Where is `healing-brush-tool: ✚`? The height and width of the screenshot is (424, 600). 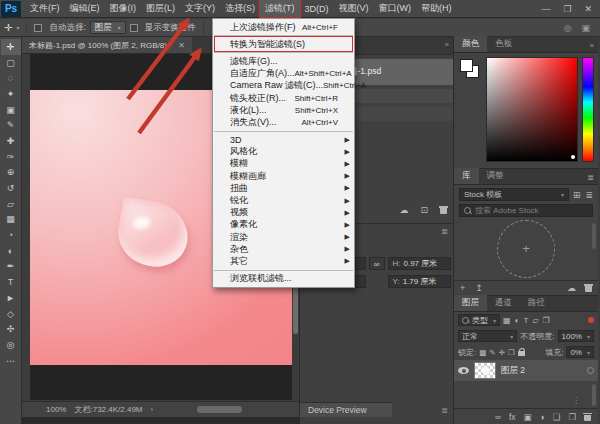 healing-brush-tool: ✚ is located at coordinates (11, 141).